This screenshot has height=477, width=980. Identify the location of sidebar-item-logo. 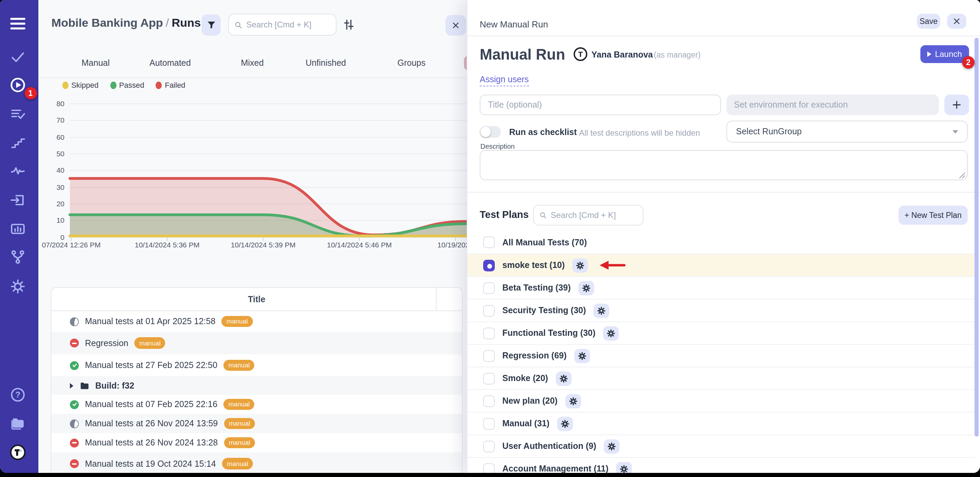
(18, 453).